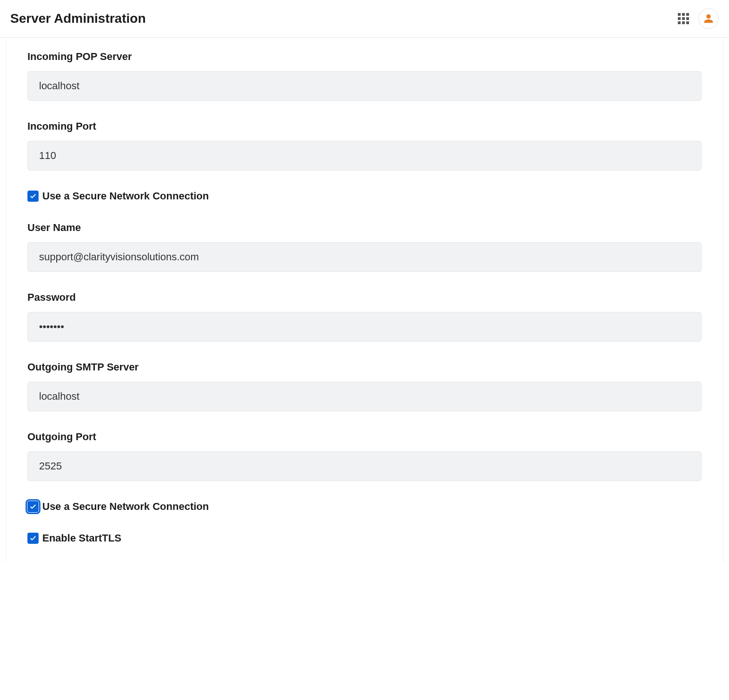  I want to click on starttls-checkbox-row: Enable StartTLS, so click(364, 538).